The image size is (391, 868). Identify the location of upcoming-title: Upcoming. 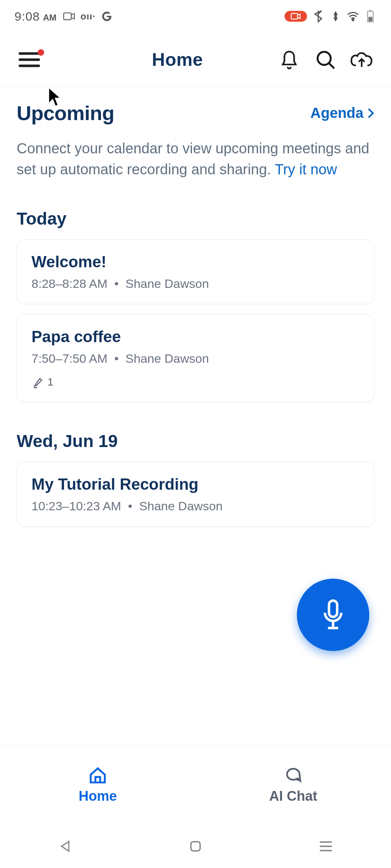
(66, 113).